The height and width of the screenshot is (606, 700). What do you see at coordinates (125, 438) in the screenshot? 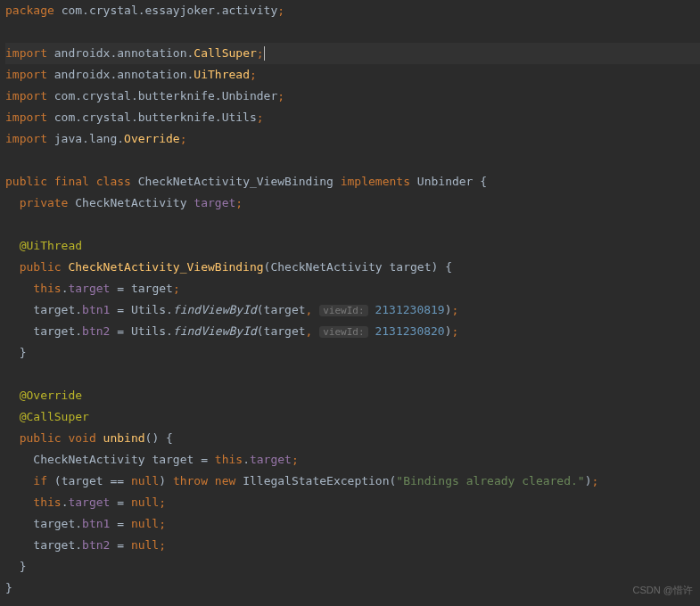
I see `method-name: unbind` at bounding box center [125, 438].